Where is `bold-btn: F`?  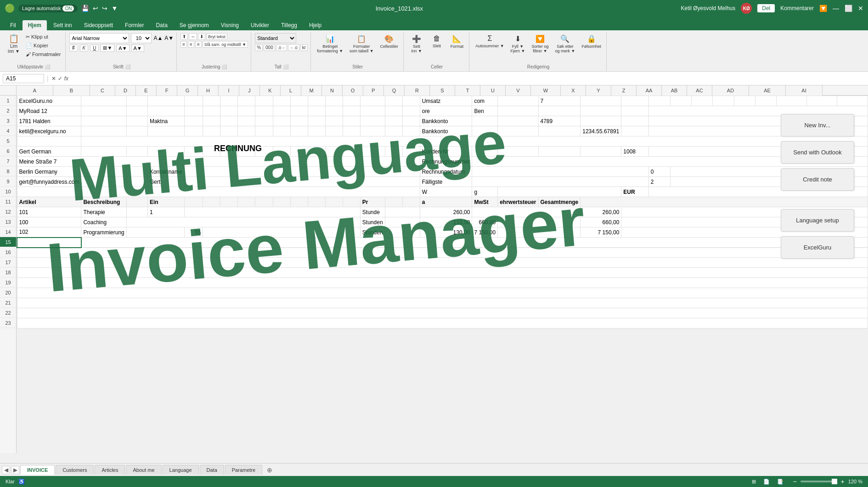
bold-btn: F is located at coordinates (73, 48).